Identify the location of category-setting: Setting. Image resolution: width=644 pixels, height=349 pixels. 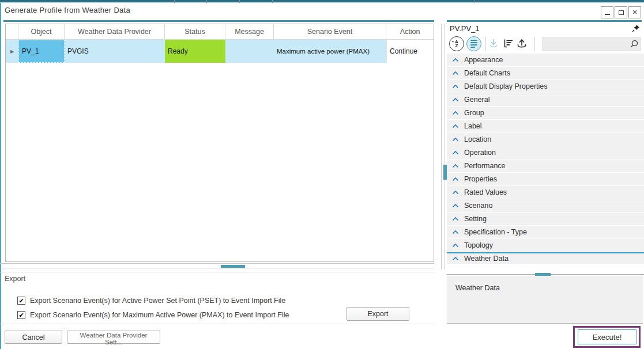
(545, 219).